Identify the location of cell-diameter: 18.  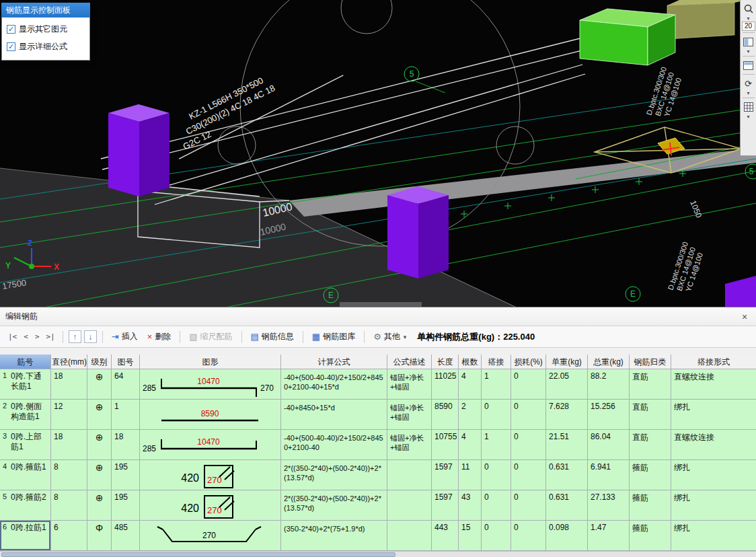
(69, 385).